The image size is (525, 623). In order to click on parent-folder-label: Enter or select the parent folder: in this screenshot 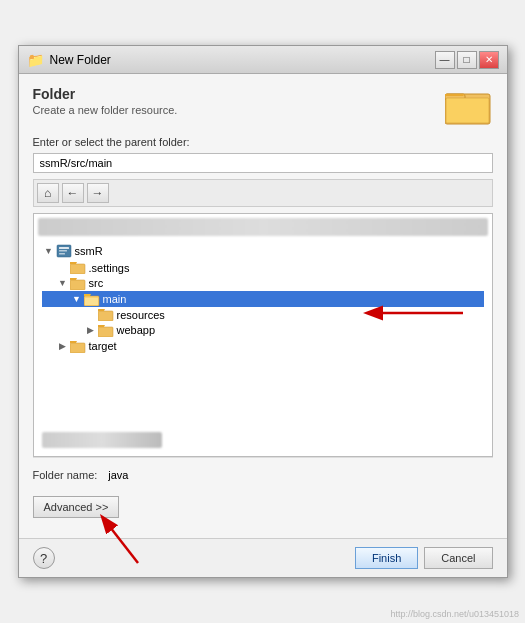, I will do `click(263, 142)`.